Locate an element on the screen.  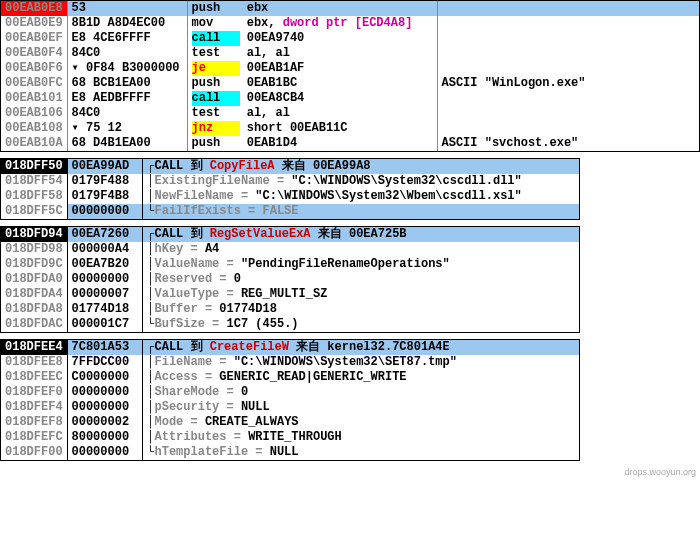
stack-desc: │Mode = CREATE_ALWAYS is located at coordinates (360, 422).